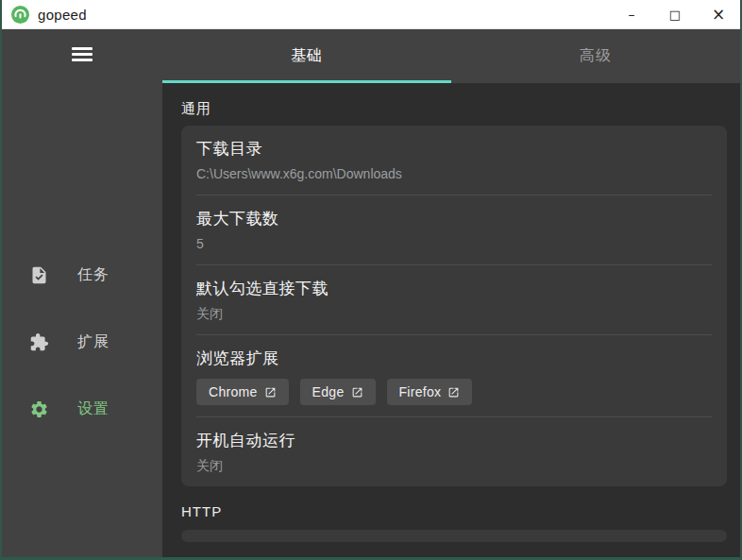 The width and height of the screenshot is (742, 560). I want to click on setting-row-download-dir: 下载目录 C:\Users\www.x6g.com\Downloads, so click(454, 161).